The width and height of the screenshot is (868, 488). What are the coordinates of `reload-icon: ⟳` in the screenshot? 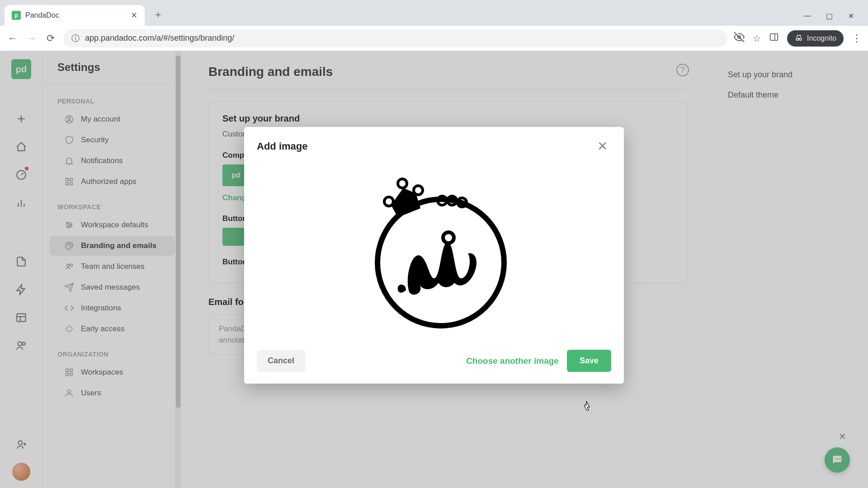 It's located at (51, 38).